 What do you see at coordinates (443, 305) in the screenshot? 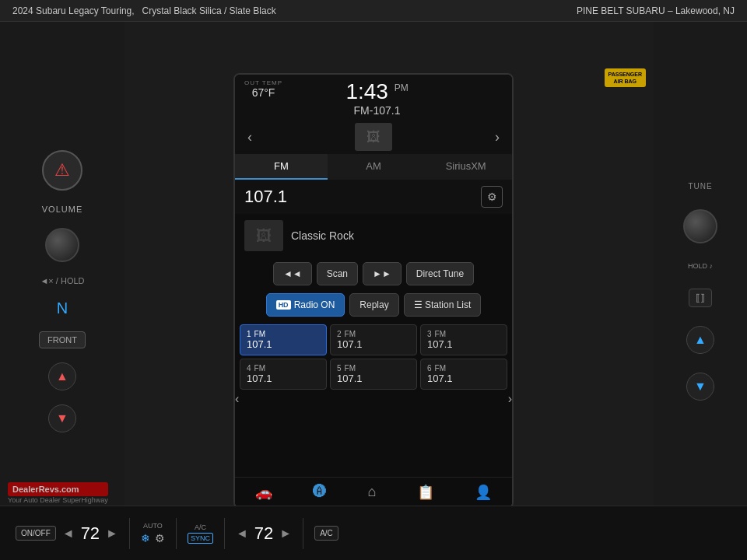
I see `station-list-button: ☰ Station List` at bounding box center [443, 305].